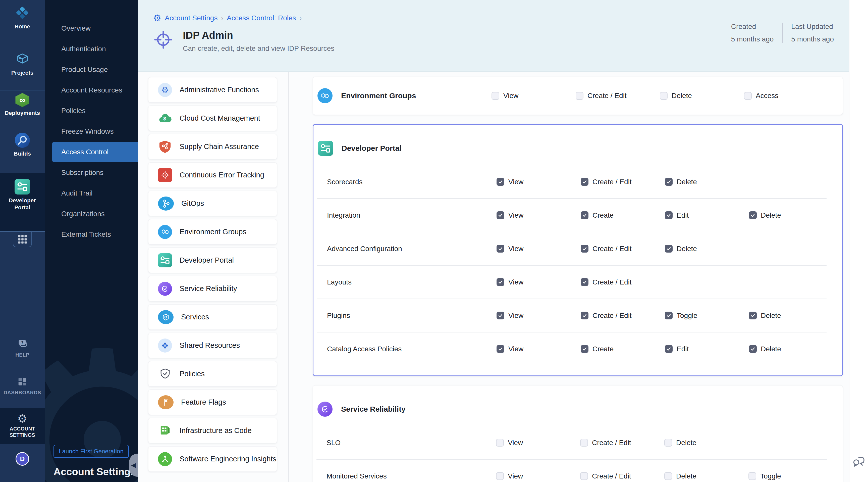  I want to click on sidebar-item-organizations: Organizations, so click(91, 214).